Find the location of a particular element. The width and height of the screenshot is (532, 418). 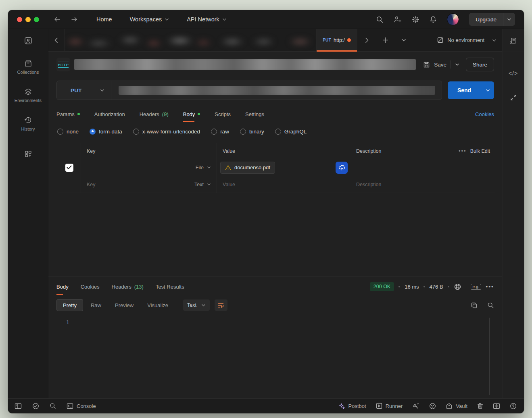

cookies-link: Cookies is located at coordinates (485, 114).